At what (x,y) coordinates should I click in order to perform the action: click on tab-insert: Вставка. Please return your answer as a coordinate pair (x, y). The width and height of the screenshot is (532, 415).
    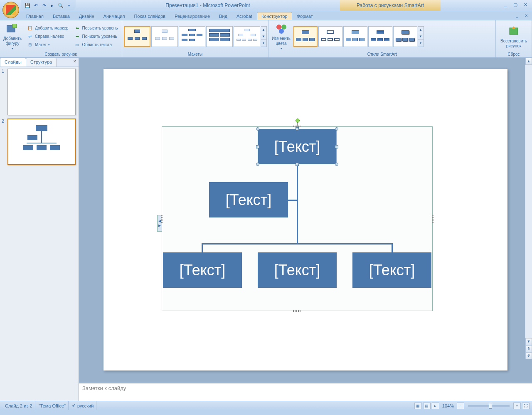
    Looking at the image, I should click on (62, 16).